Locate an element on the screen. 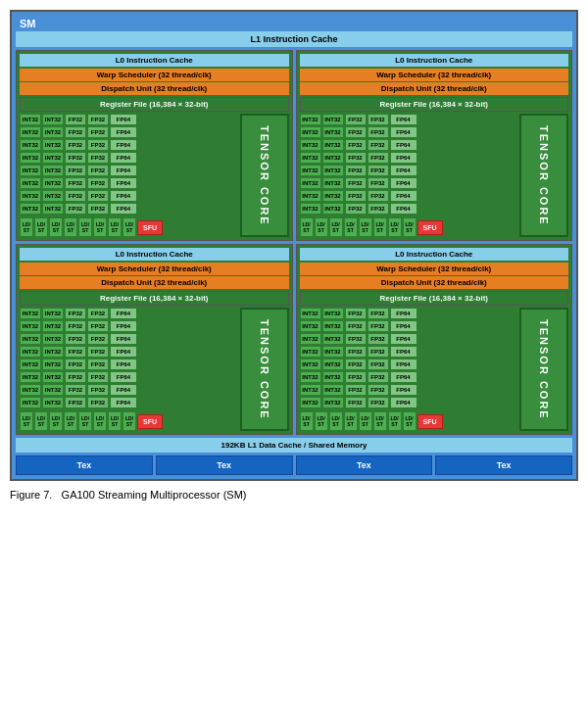 The width and height of the screenshot is (588, 718). unit-row-q2-r6: INT32INT32FP32FP32FP64 is located at coordinates (410, 183).